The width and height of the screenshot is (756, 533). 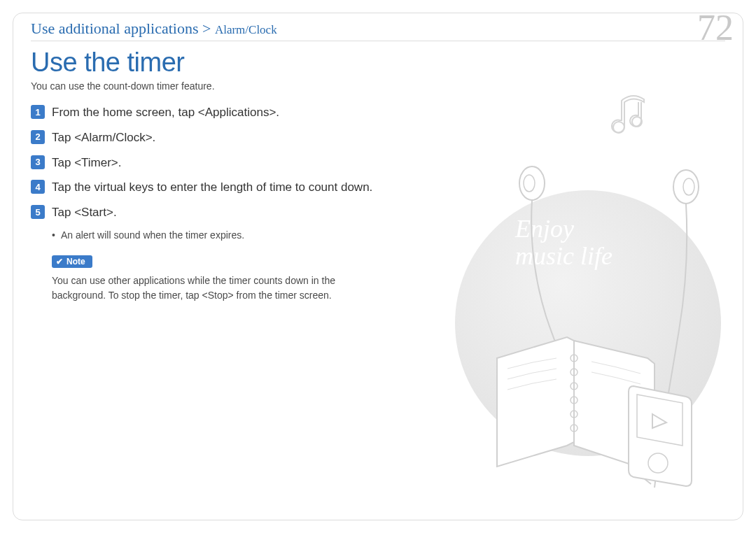 What do you see at coordinates (220, 162) in the screenshot?
I see `steps-list: 1 From the home screen, tap <Application…` at bounding box center [220, 162].